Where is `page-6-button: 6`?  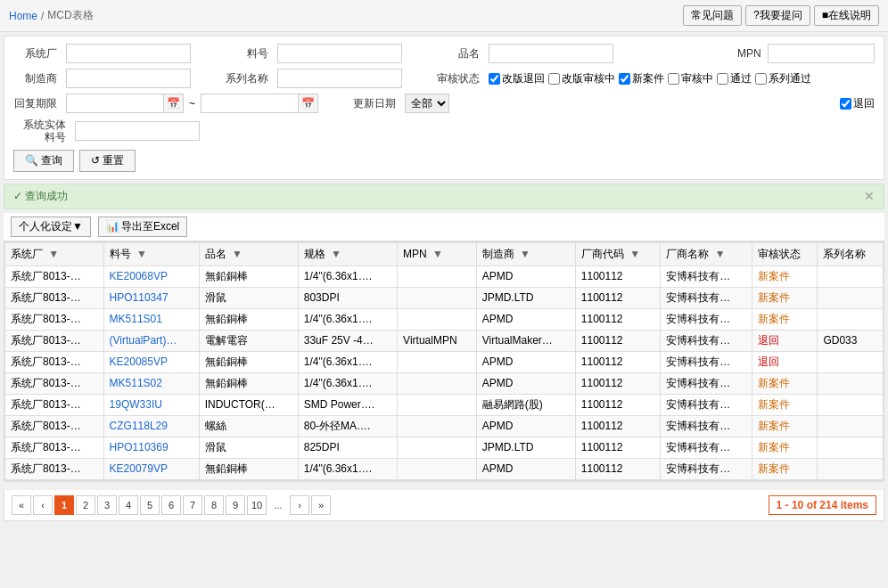
page-6-button: 6 is located at coordinates (171, 505).